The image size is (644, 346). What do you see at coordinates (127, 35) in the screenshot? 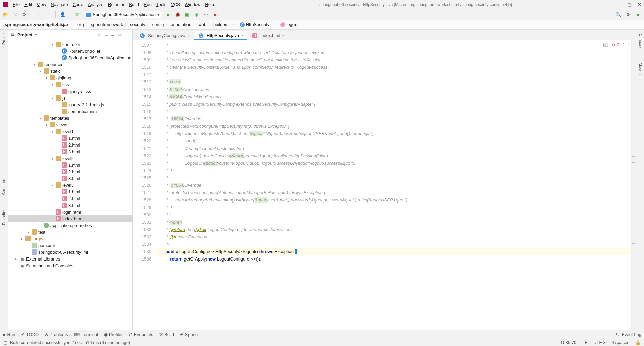
I see `hide-icon: —` at bounding box center [127, 35].